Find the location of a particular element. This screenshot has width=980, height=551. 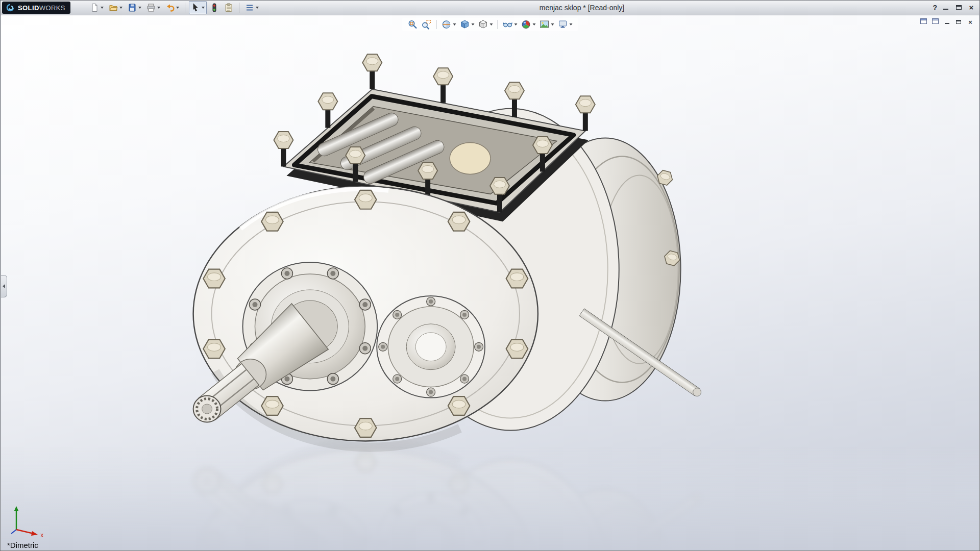

zoom-to-fit-button is located at coordinates (413, 24).